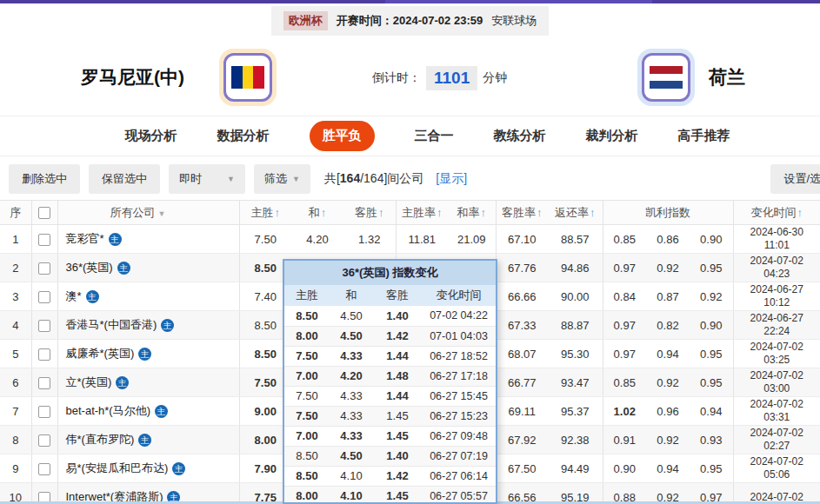 The height and width of the screenshot is (504, 820). Describe the element at coordinates (624, 440) in the screenshot. I see `kelly-home: 0.91` at that location.